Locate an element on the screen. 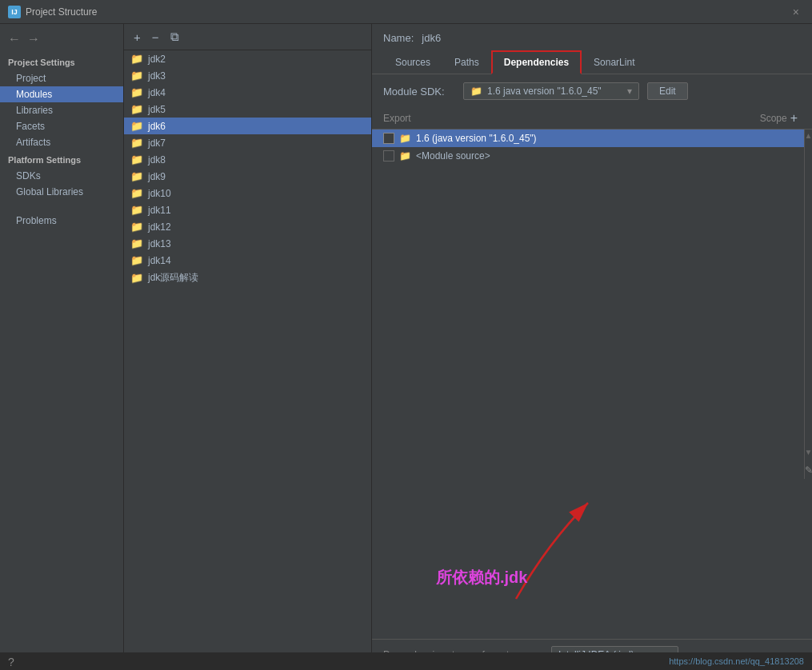 This screenshot has width=812, height=670. dep-item-source: 📁 <Module source> is located at coordinates (588, 156).